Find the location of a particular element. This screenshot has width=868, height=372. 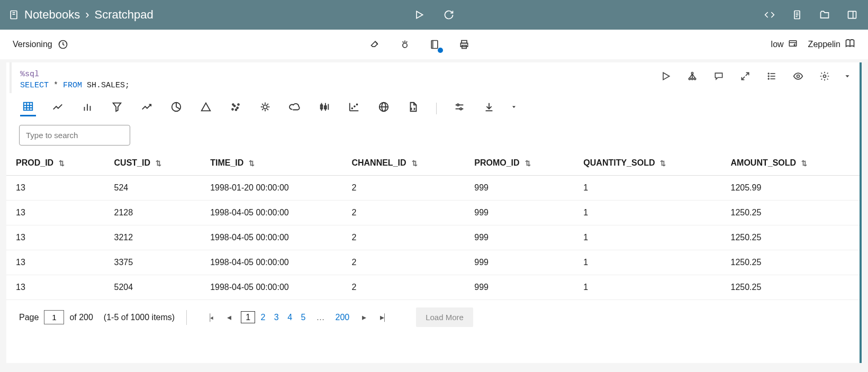

code-rest: SH.SALES; is located at coordinates (106, 86).